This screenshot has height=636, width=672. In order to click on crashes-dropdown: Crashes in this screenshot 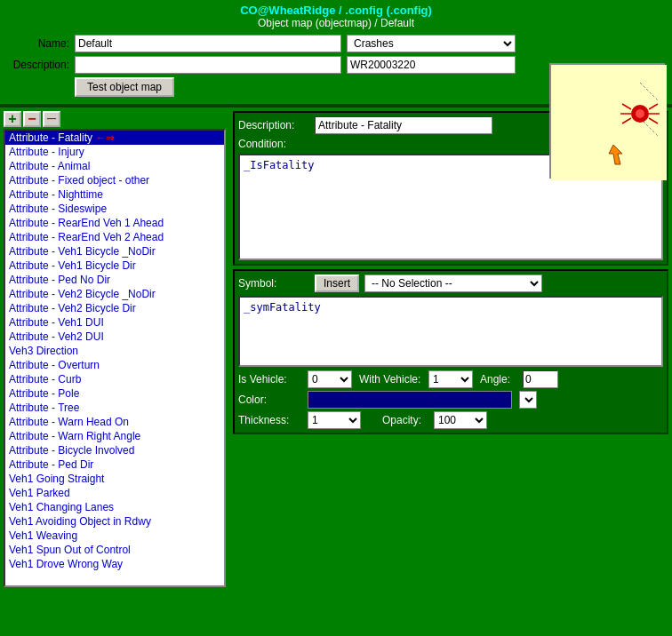, I will do `click(431, 44)`.